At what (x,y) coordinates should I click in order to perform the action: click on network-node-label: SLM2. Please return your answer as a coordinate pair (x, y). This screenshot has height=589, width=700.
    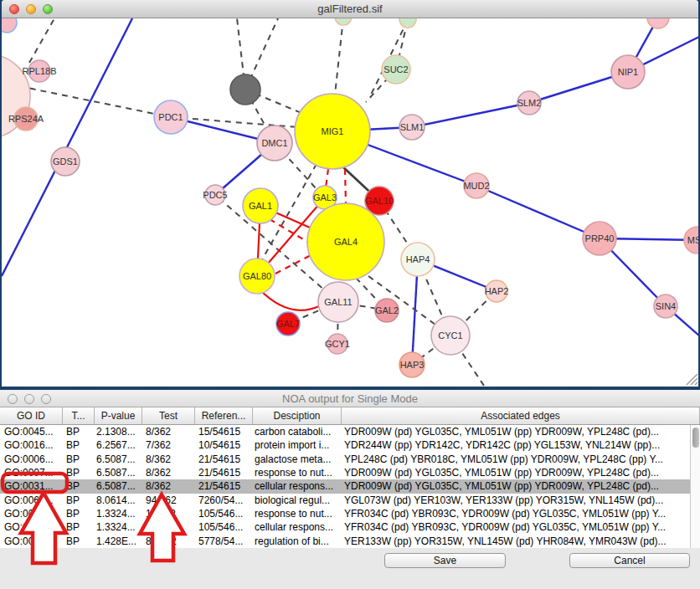
    Looking at the image, I should click on (529, 103).